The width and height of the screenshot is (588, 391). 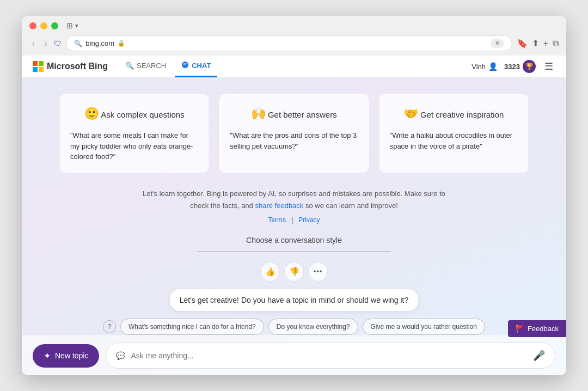 I want to click on feedback-buttons-row: 👍 👎 •••, so click(x=294, y=272).